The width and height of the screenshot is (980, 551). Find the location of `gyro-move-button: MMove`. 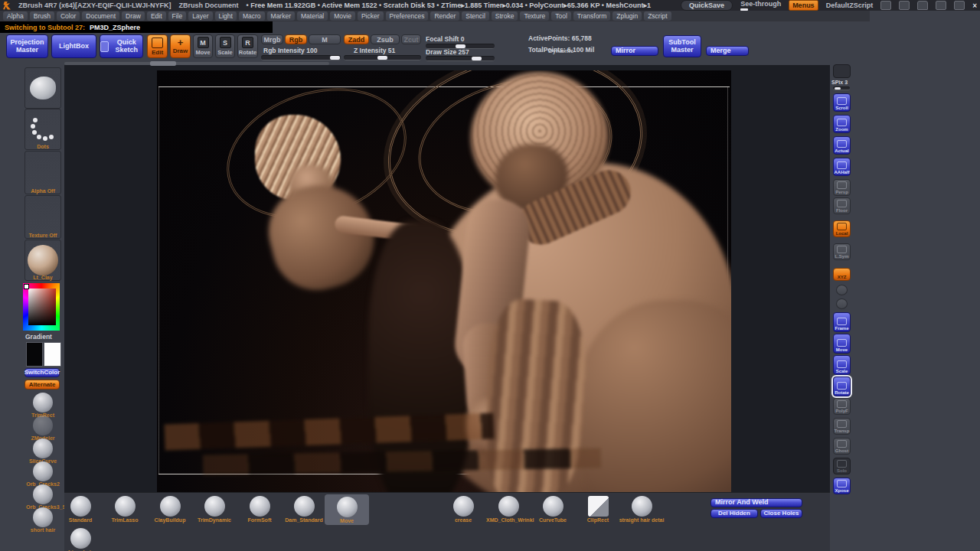

gyro-move-button: MMove is located at coordinates (203, 46).